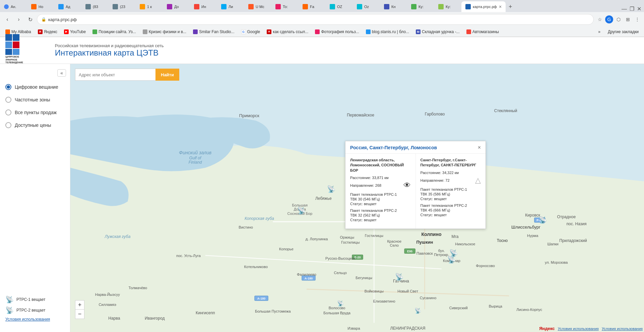 This screenshot has width=644, height=332. Describe the element at coordinates (451, 173) in the screenshot. I see `popup-dist-right: Расстояние: 34,322 км` at that location.